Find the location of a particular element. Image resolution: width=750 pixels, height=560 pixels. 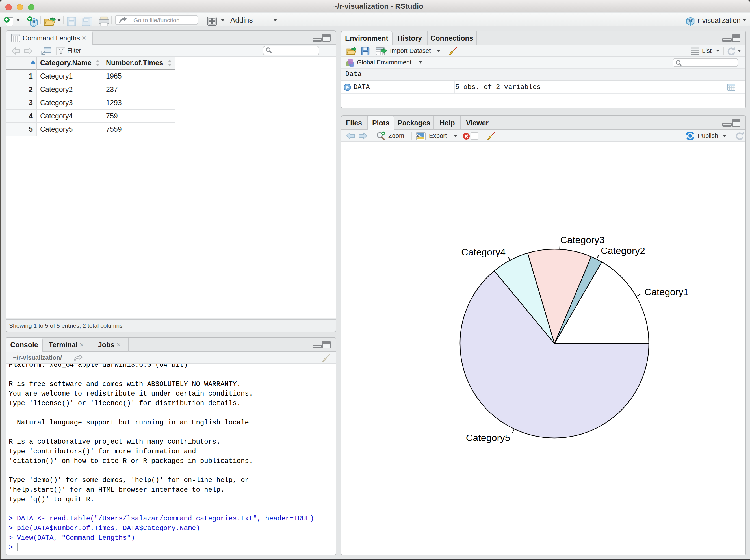

svg-text: Category4 is located at coordinates (483, 252).